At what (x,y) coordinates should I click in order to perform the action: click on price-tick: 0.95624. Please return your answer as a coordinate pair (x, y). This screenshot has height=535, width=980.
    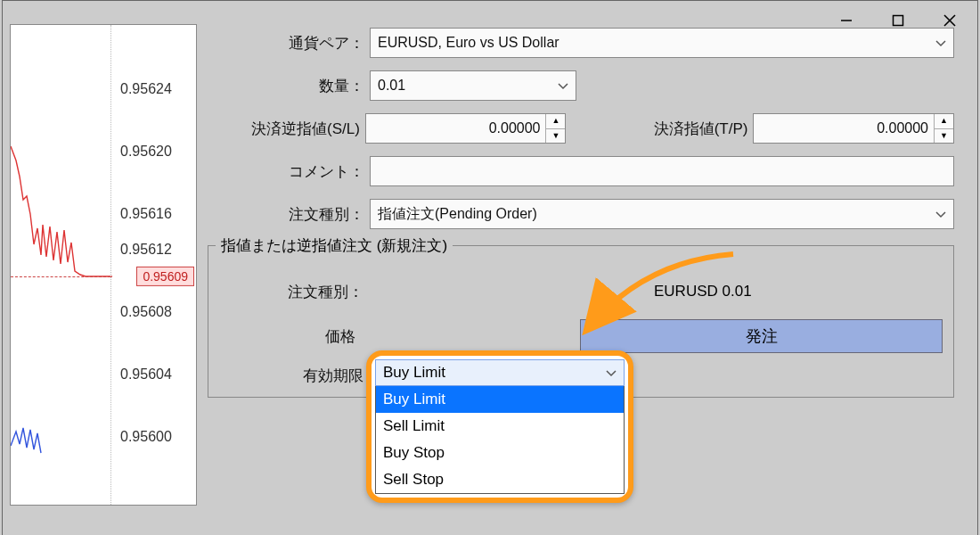
    Looking at the image, I should click on (154, 89).